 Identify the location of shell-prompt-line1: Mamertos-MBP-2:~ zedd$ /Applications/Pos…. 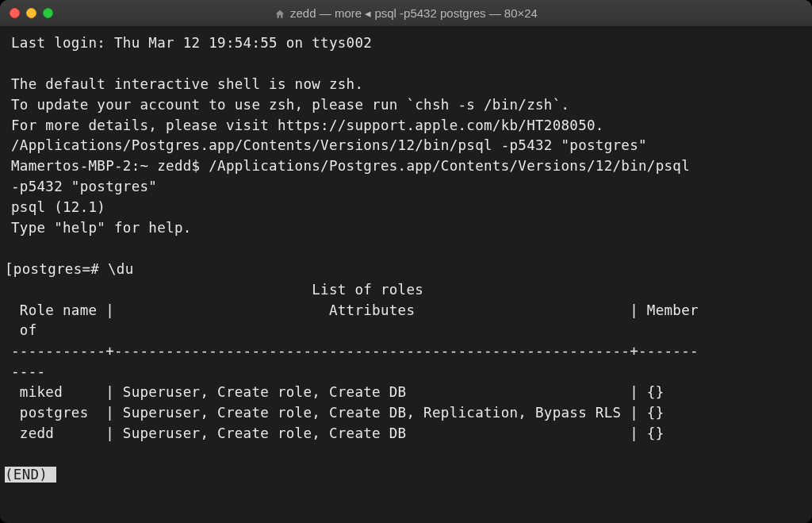
(350, 166).